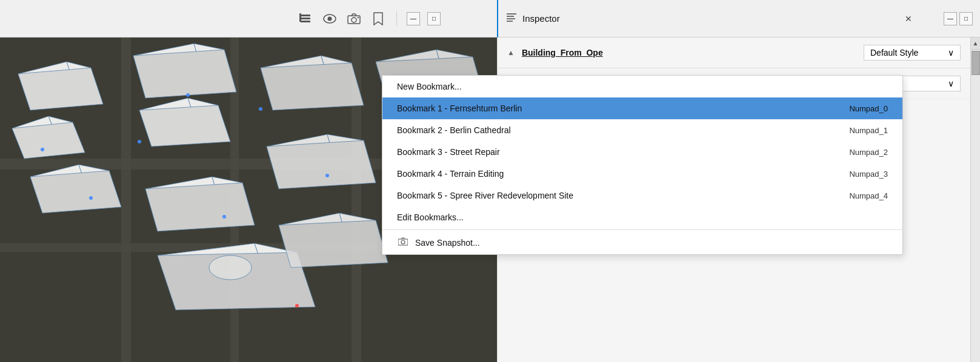 This screenshot has height=362, width=980. What do you see at coordinates (951, 84) in the screenshot?
I see `lod-dropdown-chevron: ∨` at bounding box center [951, 84].